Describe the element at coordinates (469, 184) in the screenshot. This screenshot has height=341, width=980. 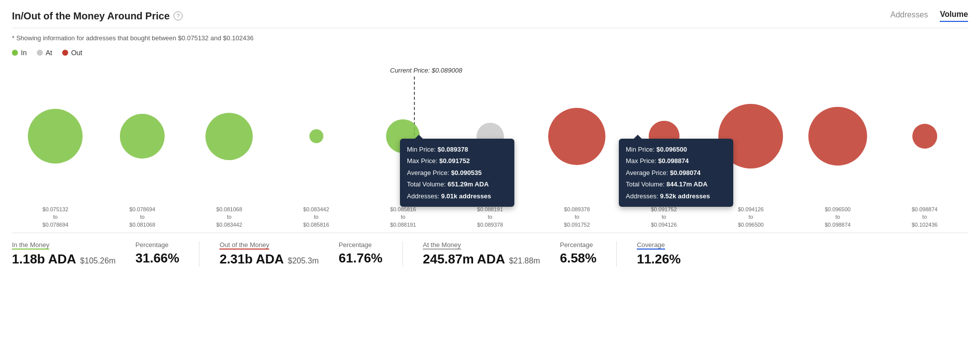
I see `tt1-vol-value: 651.29m ADA` at that location.